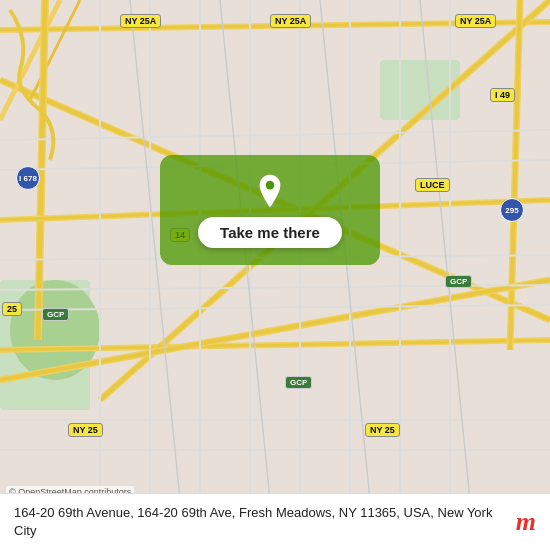 Image resolution: width=550 pixels, height=550 pixels. Describe the element at coordinates (259, 522) in the screenshot. I see `address-text: 164-20 69th Avenue, 164-20 69th Ave, Fre…` at that location.